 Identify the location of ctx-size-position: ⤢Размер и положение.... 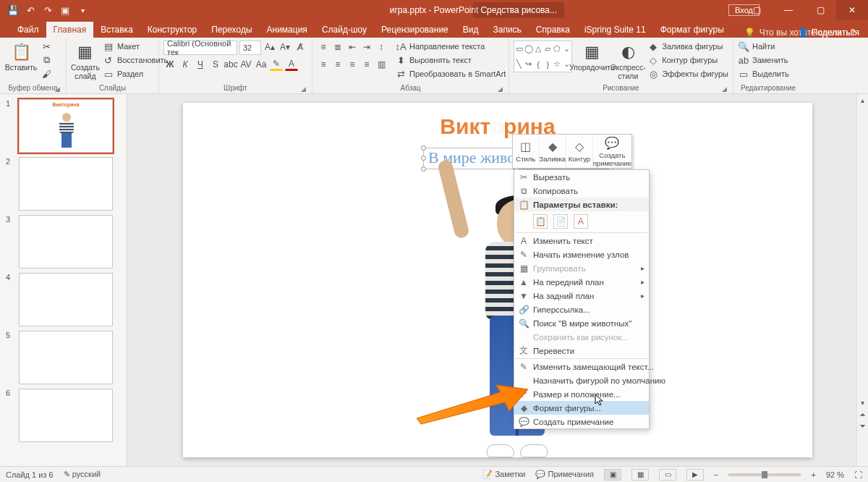
(582, 394).